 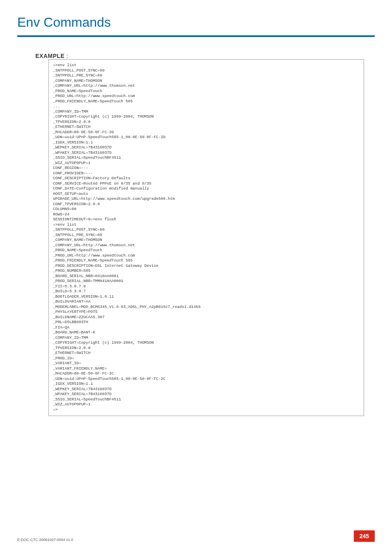 I want to click on example-label: EXAMPLE :, so click(x=52, y=56).